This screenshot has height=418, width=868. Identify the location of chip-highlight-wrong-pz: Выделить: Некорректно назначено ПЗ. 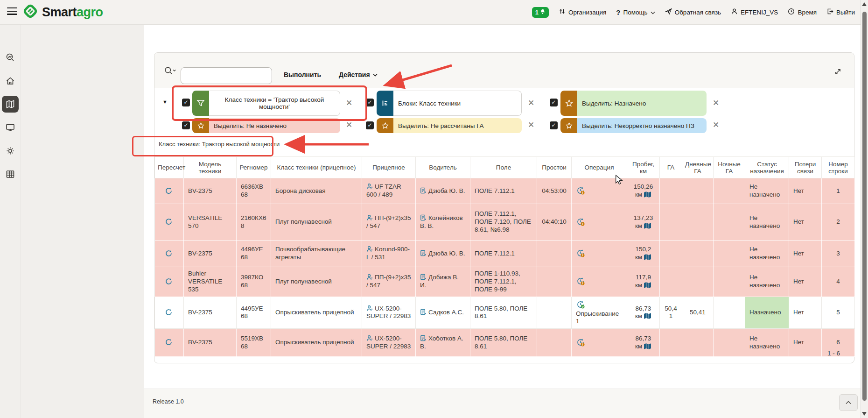
(634, 126).